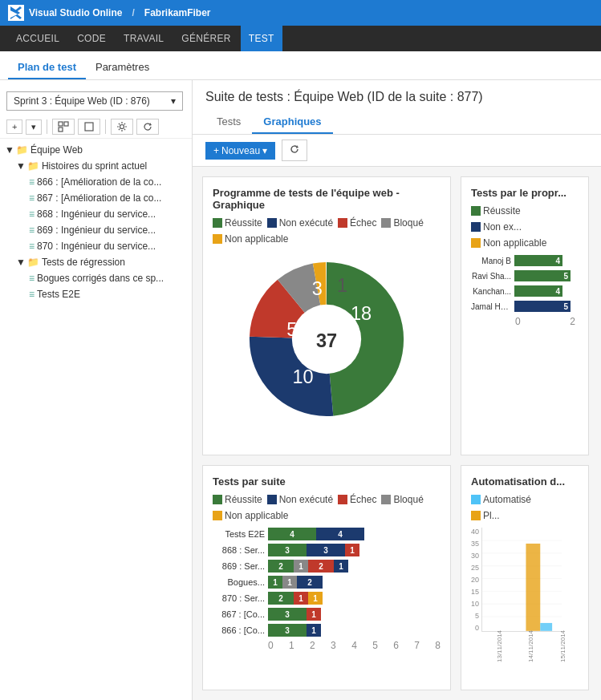 The image size is (601, 700). Describe the element at coordinates (91, 38) in the screenshot. I see `nav-code: CODE` at that location.